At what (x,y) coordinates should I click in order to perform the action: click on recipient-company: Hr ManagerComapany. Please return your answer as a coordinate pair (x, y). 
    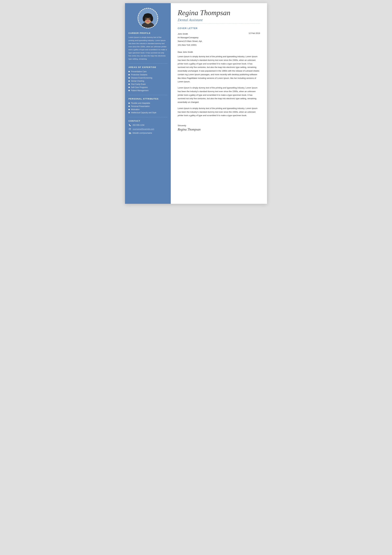
    Looking at the image, I should click on (190, 38).